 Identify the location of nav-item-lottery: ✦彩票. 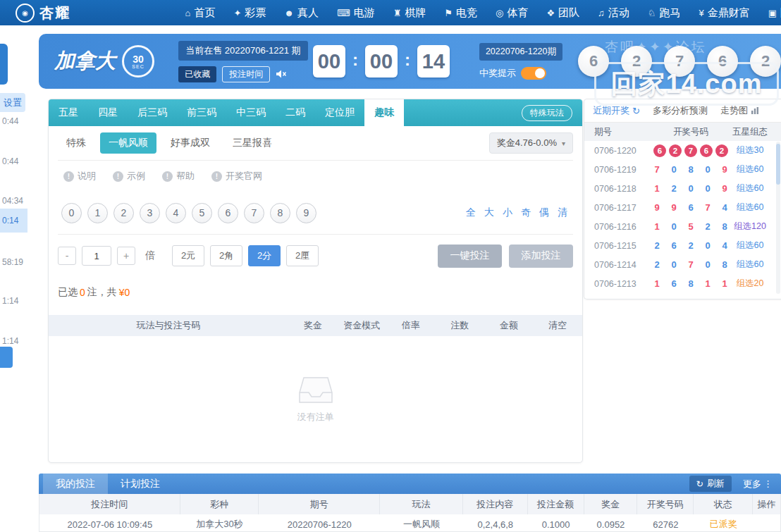
(250, 13).